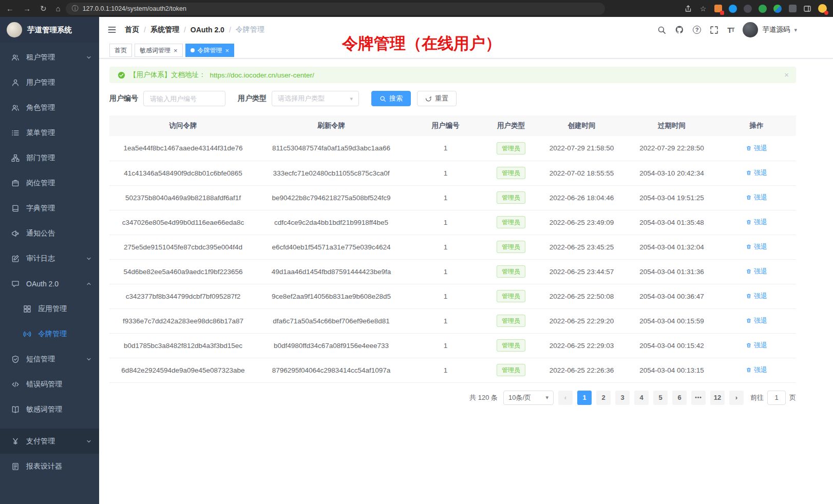  I want to click on home-icon: ⌂, so click(59, 8).